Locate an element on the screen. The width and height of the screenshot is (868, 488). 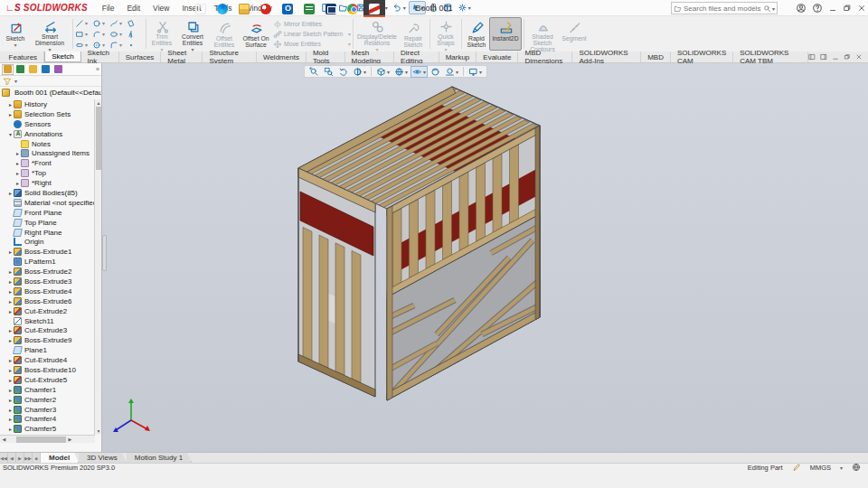
tree-horizontal-scrollbar: ◀ ▶ is located at coordinates (47, 439).